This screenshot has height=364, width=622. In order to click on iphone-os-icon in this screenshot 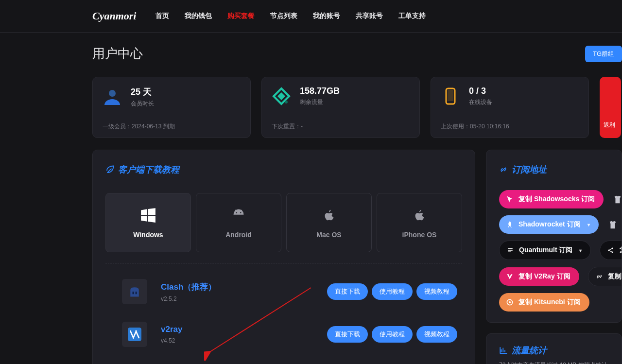, I will do `click(419, 215)`.